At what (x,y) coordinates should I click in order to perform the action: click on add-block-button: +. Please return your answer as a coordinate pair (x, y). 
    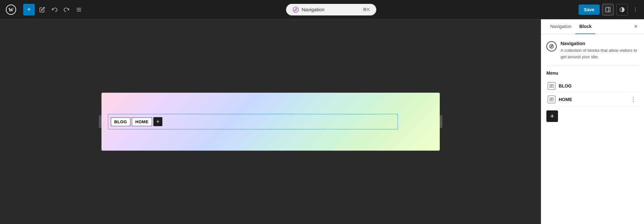
    Looking at the image, I should click on (29, 10).